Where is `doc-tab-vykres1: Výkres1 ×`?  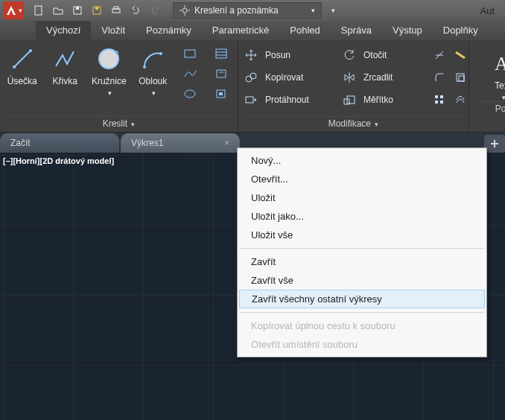
doc-tab-vykres1: Výkres1 × is located at coordinates (180, 143).